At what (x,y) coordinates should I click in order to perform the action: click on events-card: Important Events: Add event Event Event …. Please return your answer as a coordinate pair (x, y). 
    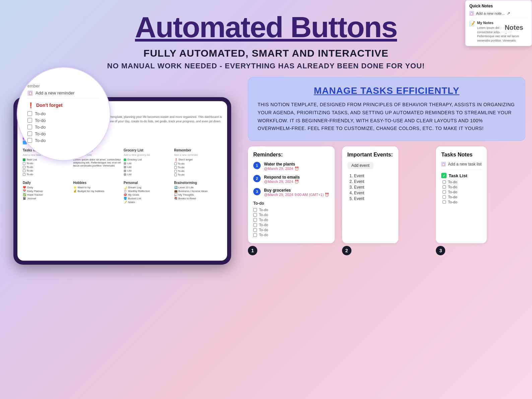
    Looking at the image, I should click on (370, 195).